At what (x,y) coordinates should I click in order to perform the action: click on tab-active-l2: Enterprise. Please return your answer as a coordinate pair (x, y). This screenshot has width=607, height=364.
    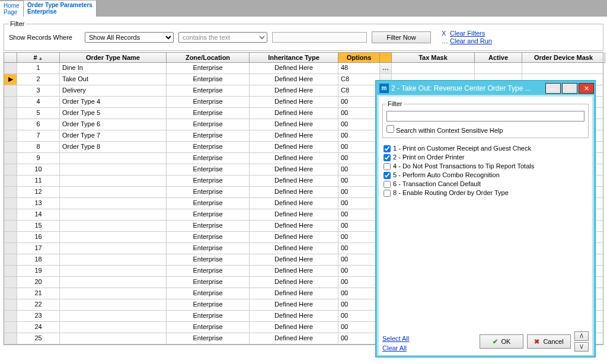
    Looking at the image, I should click on (41, 12).